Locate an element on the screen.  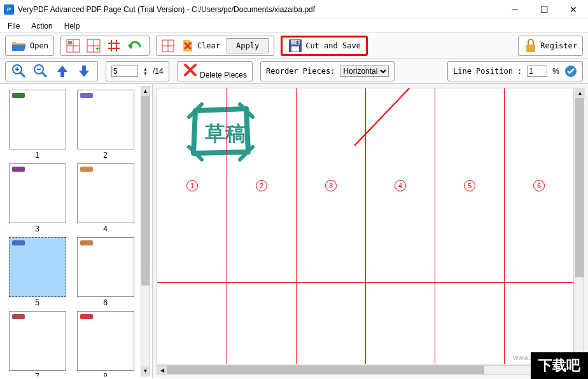
zoom-in-icon is located at coordinates (19, 71).